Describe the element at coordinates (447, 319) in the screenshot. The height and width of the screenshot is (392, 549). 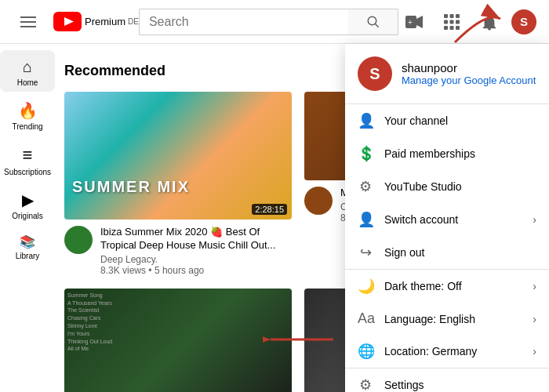
I see `dropdown-section-2: 🌙 Dark theme: Off › Aa Language: English…` at that location.